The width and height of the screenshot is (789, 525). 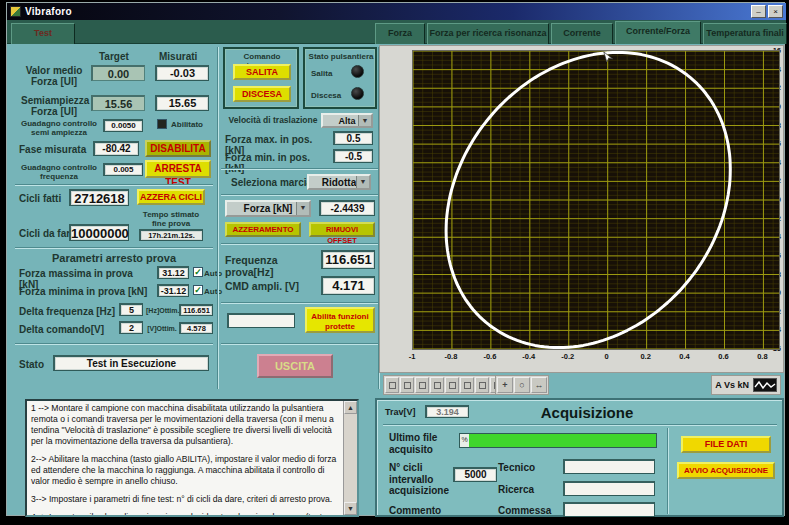 I want to click on tab-forza-per-ricerca-risonanza: Forza per ricerca risonanza, so click(x=488, y=34).